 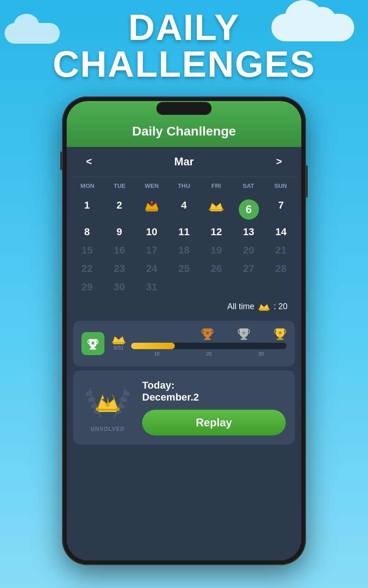 What do you see at coordinates (119, 232) in the screenshot?
I see `cal-day-9: 9` at bounding box center [119, 232].